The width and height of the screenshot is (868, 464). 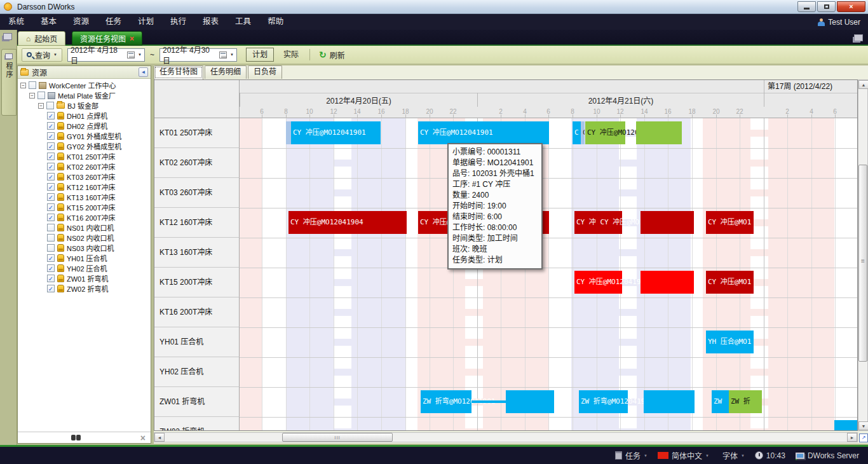 I want to click on tab-list-icon, so click(x=858, y=38).